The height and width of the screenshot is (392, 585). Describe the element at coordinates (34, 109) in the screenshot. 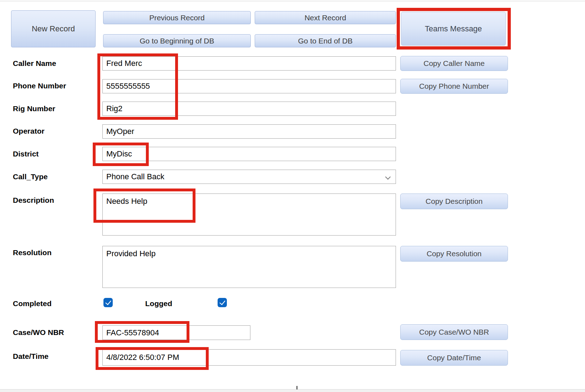

I see `rig-number-label: Rig Number` at that location.